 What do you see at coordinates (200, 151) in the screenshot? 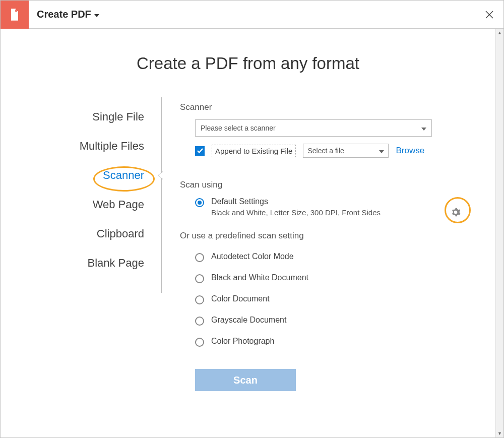
I see `append-checkbox` at bounding box center [200, 151].